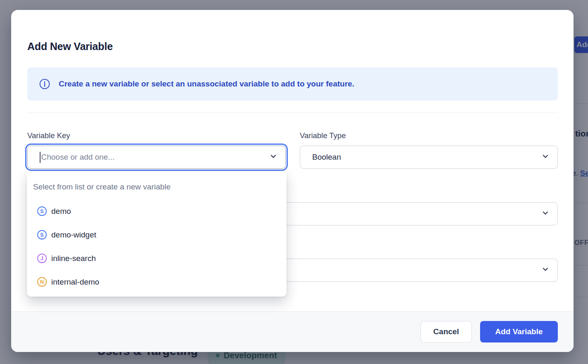 The height and width of the screenshot is (364, 588). Describe the element at coordinates (42, 282) in the screenshot. I see `number-type-icon: N` at that location.